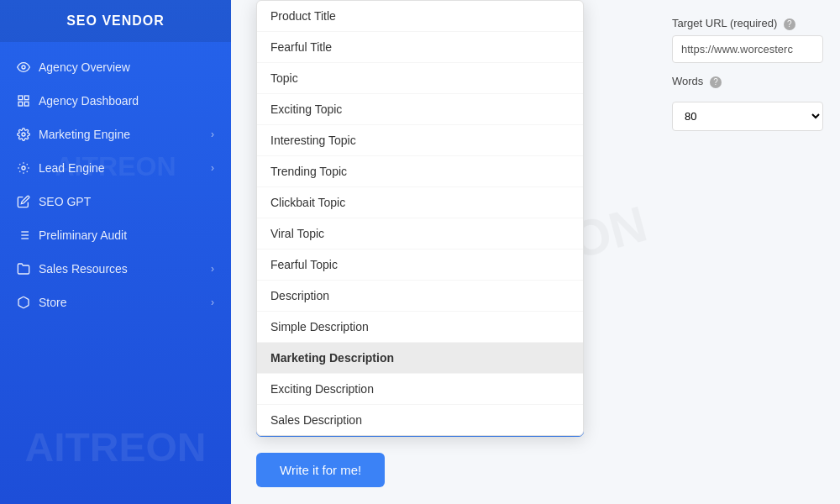 Image resolution: width=840 pixels, height=504 pixels. Describe the element at coordinates (420, 17) in the screenshot. I see `dropdown-item-product-title: Product Title` at that location.